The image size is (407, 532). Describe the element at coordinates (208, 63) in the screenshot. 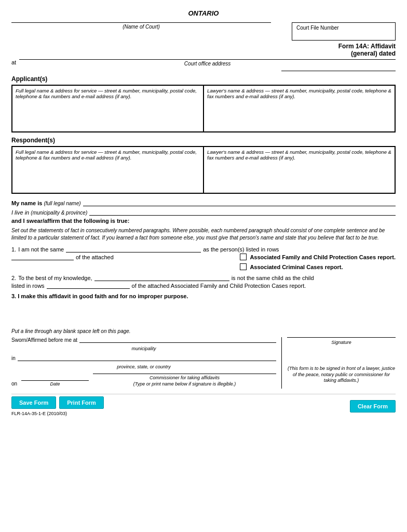

I see `at-line-container: Court office address` at that location.